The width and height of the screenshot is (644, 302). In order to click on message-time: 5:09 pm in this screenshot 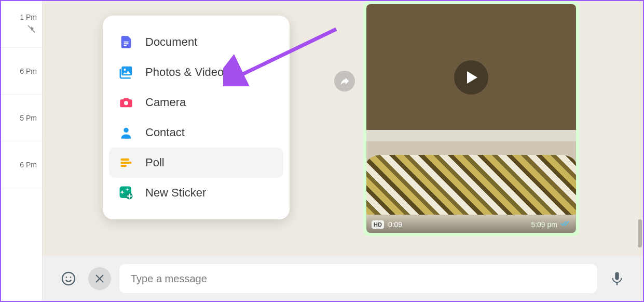, I will do `click(544, 225)`.